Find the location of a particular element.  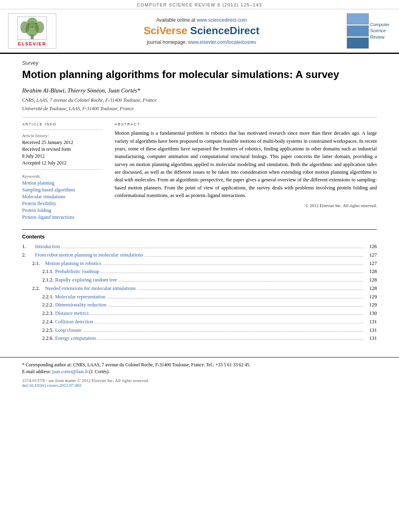

toc-label: Distance metrics is located at coordinates (72, 314).